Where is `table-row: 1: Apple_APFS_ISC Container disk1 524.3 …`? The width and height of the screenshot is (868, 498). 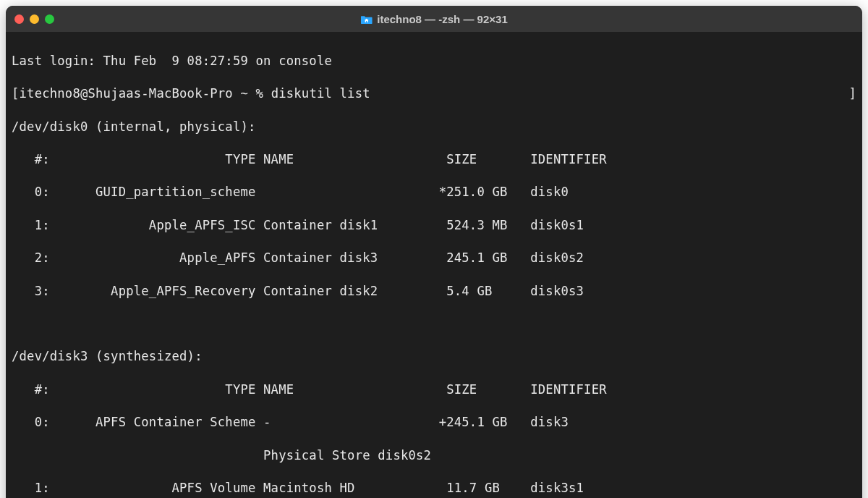 table-row: 1: Apple_APFS_ISC Container disk1 524.3 … is located at coordinates (434, 226).